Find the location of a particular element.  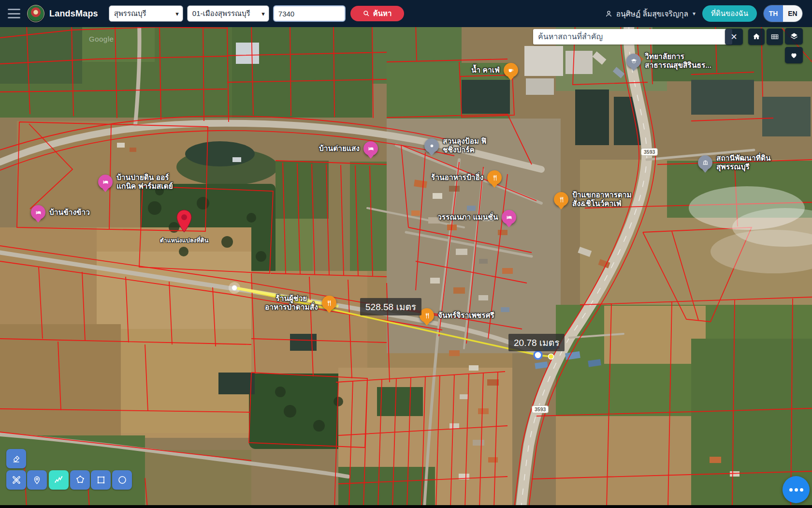

poi-fishing-park: สวนลุงป้อม ฟิชชิ่งปาร์ค is located at coordinates (455, 146).